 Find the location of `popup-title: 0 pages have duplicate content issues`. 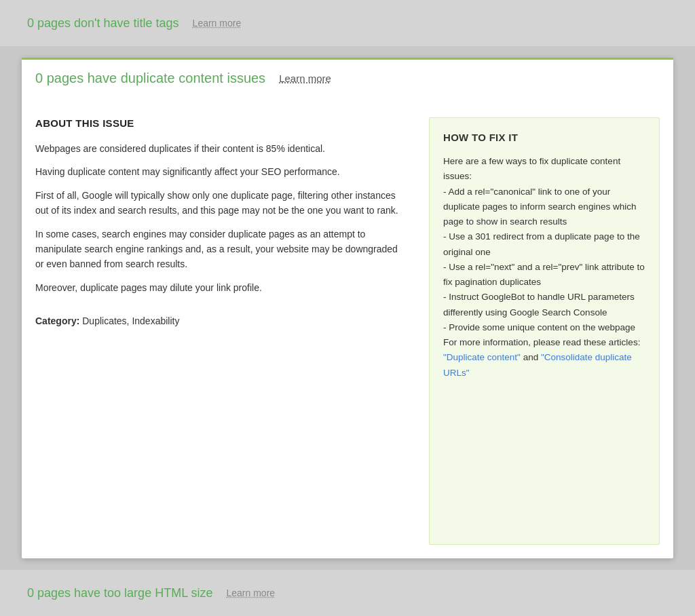

popup-title: 0 pages have duplicate content issues is located at coordinates (151, 79).